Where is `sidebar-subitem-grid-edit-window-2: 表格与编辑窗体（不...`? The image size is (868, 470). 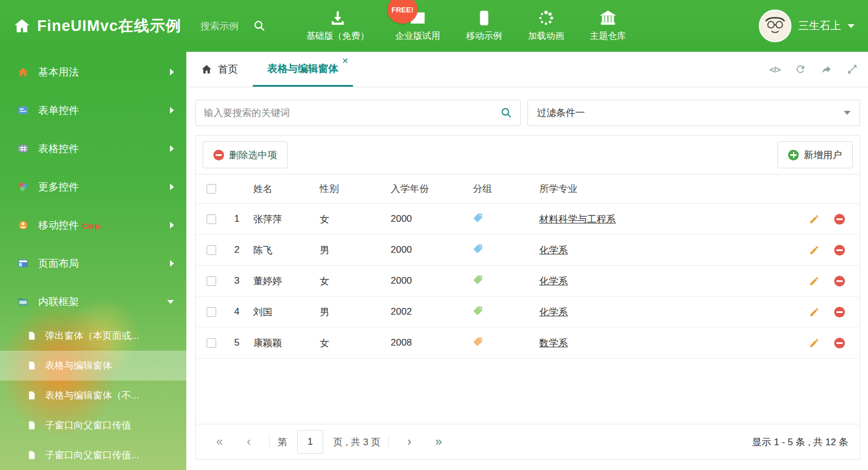
sidebar-subitem-grid-edit-window-2: 表格与编辑窗体（不... is located at coordinates (93, 395).